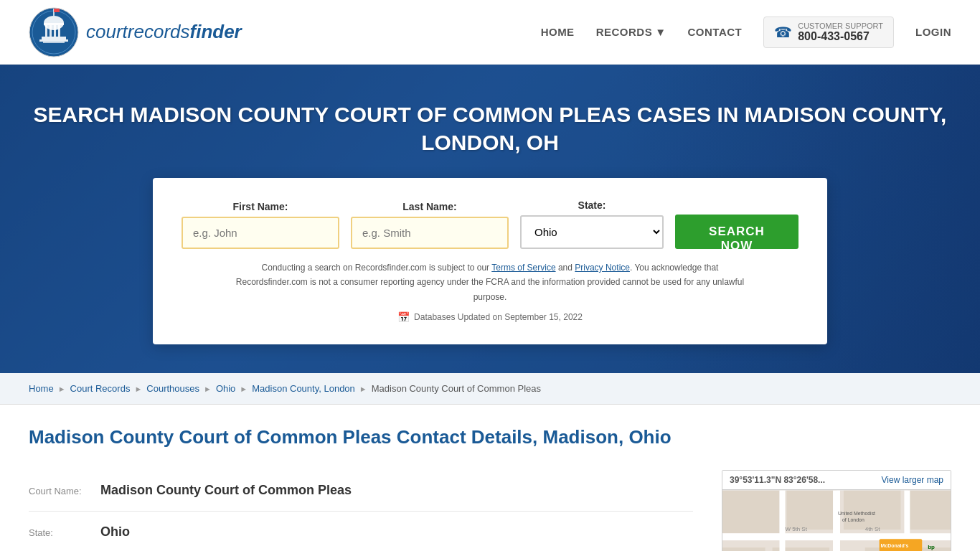  I want to click on breadcrumb-sep-3: ►, so click(208, 389).